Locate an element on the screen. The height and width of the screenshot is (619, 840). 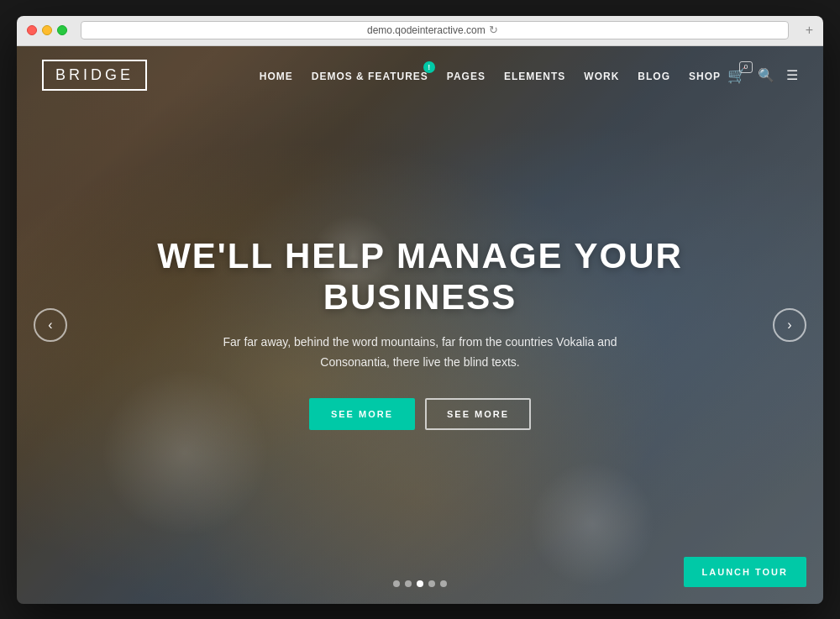
slider-dots is located at coordinates (420, 584).